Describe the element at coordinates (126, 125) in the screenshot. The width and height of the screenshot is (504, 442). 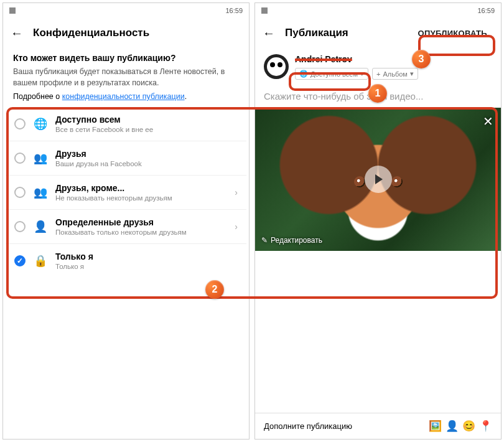
I see `option-public: 🌐 Доступно всем Все в сети Facebook и вн…` at that location.